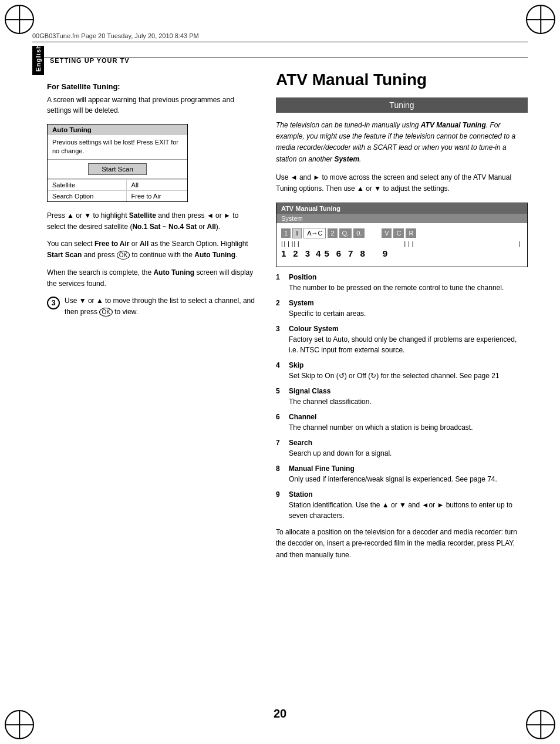  Describe the element at coordinates (359, 233) in the screenshot. I see `atv-cell-0: 0.` at that location.